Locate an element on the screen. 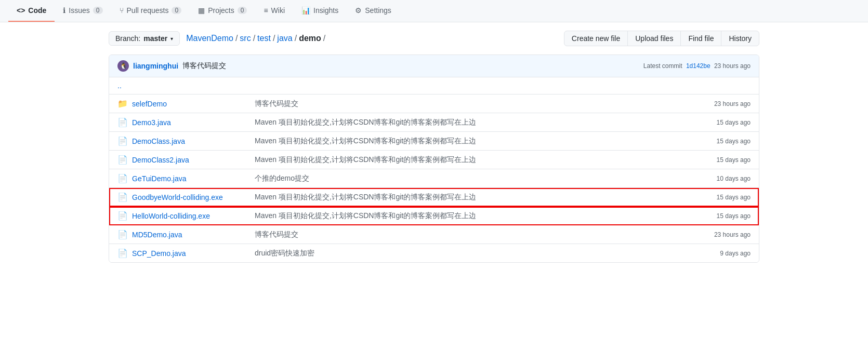 The width and height of the screenshot is (868, 337). file-name: SCP_Demo.java is located at coordinates (189, 253).